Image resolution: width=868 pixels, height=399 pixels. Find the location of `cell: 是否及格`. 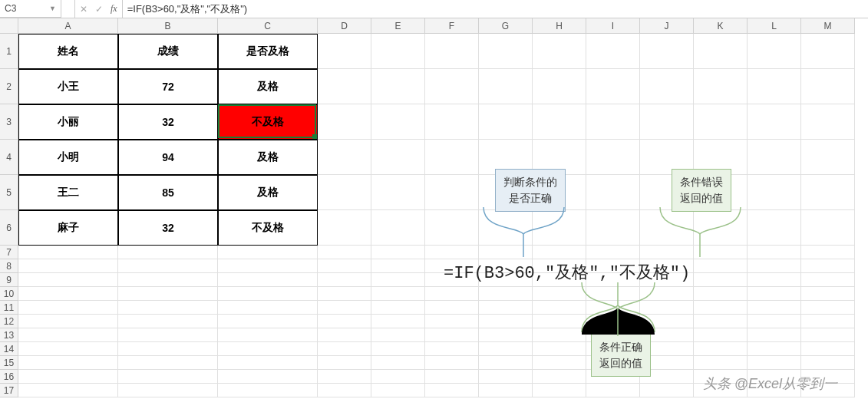

cell: 是否及格 is located at coordinates (268, 51).